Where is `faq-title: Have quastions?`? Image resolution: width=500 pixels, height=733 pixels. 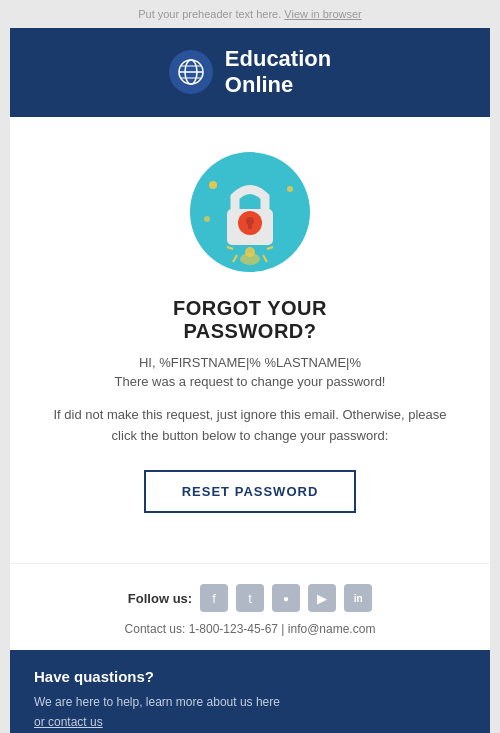 faq-title: Have quastions? is located at coordinates (250, 676).